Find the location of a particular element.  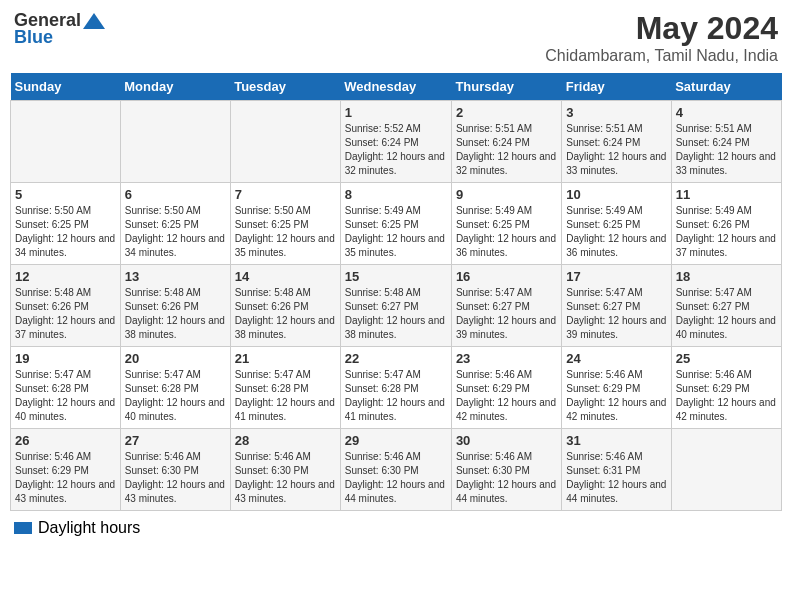

day-number: 19 is located at coordinates (66, 358).